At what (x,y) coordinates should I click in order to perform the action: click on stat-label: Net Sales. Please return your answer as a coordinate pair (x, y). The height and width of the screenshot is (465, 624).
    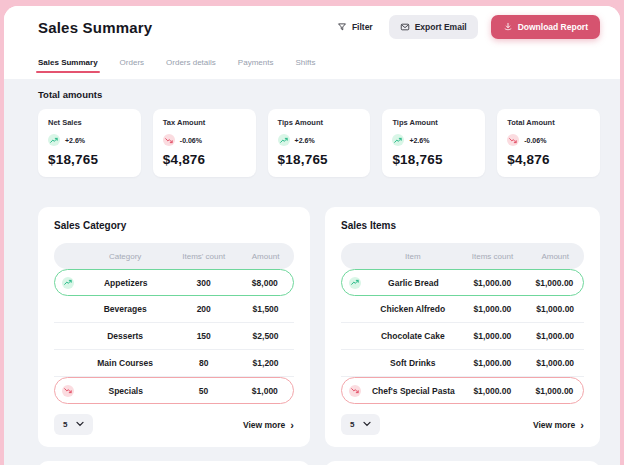
    Looking at the image, I should click on (90, 122).